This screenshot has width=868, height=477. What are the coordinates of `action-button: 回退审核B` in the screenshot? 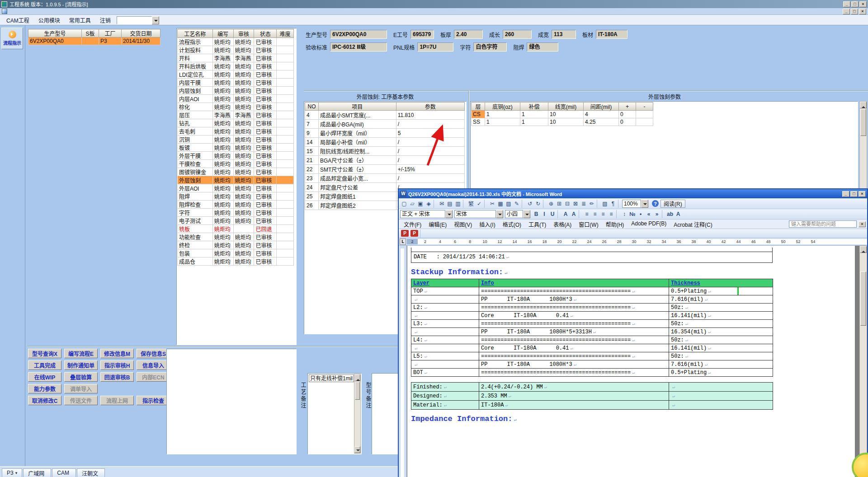 It's located at (117, 377).